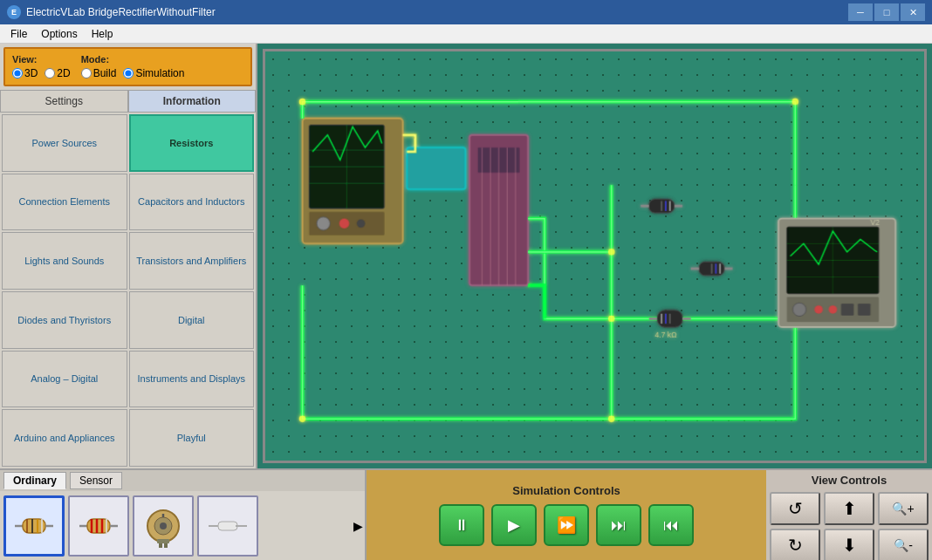 The image size is (932, 560). What do you see at coordinates (887, 12) in the screenshot?
I see `maximize-button: □` at bounding box center [887, 12].